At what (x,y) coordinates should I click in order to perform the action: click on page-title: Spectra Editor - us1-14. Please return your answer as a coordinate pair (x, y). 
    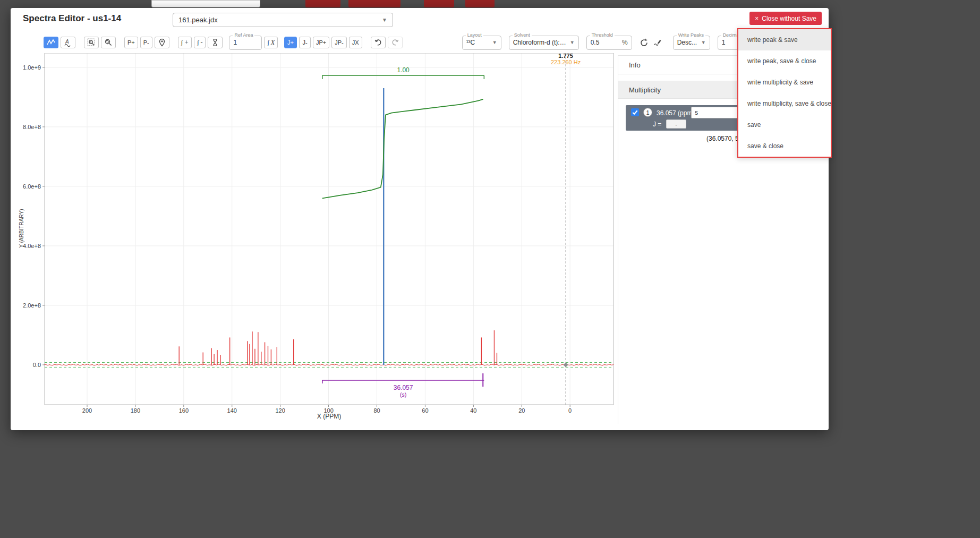
    Looking at the image, I should click on (72, 19).